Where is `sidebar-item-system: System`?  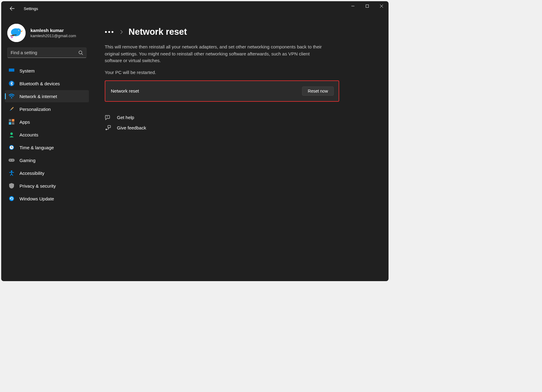
sidebar-item-system: System is located at coordinates (47, 71).